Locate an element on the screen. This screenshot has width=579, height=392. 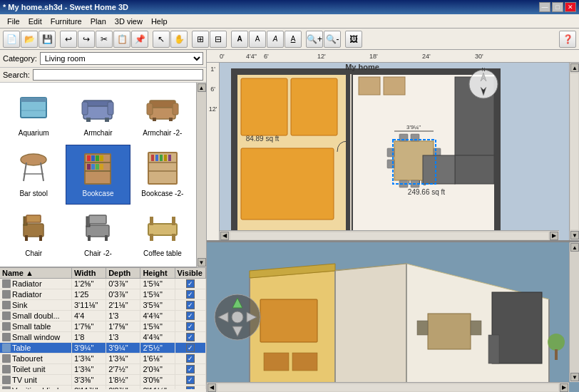
add-wall-tool: ⊞ is located at coordinates (200, 39).